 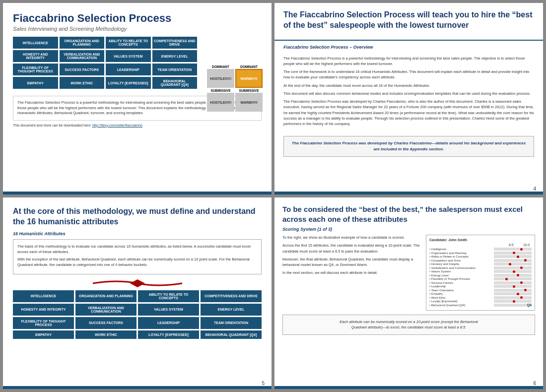 I want to click on score-row: • Leadership, so click(x=480, y=286).